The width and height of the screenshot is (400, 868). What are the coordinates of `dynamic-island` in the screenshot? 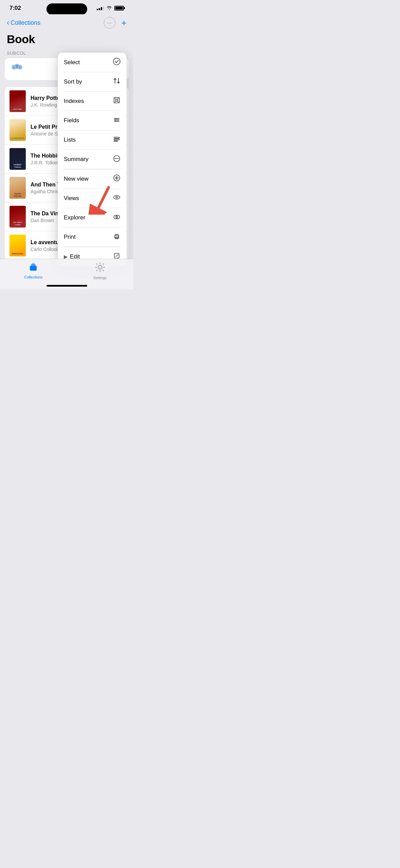 It's located at (67, 9).